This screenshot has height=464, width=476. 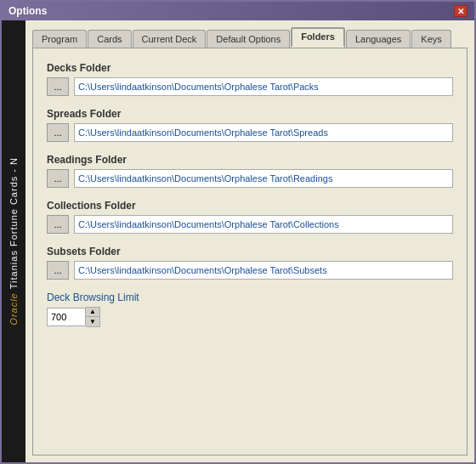 I want to click on deck-browsing-input, so click(x=66, y=317).